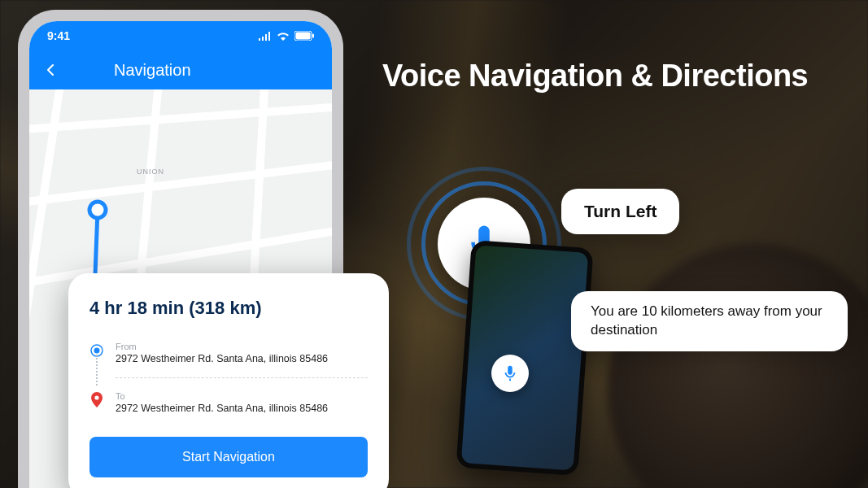  What do you see at coordinates (229, 457) in the screenshot?
I see `start-navigation-button: Start Navigation` at bounding box center [229, 457].